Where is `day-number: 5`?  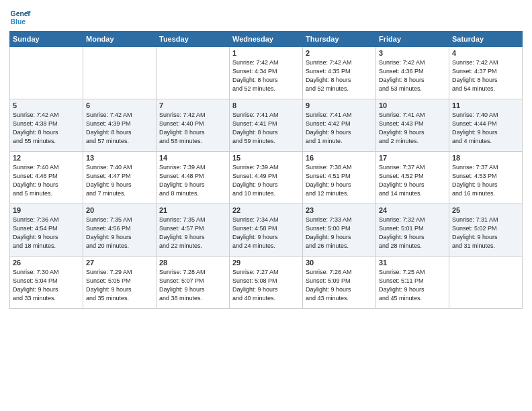 day-number: 5 is located at coordinates (46, 105).